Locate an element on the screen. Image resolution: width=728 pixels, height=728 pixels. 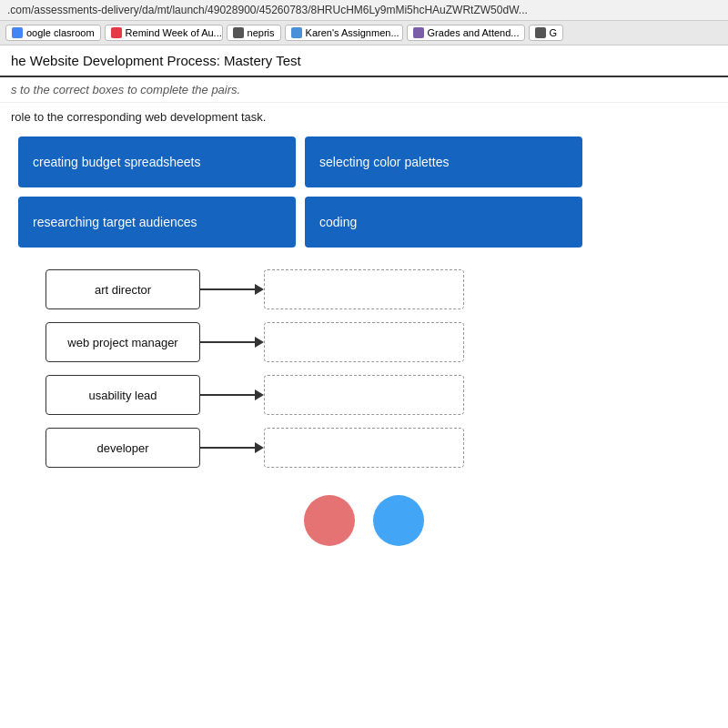
role-usability-box: usability lead is located at coordinates (123, 395).